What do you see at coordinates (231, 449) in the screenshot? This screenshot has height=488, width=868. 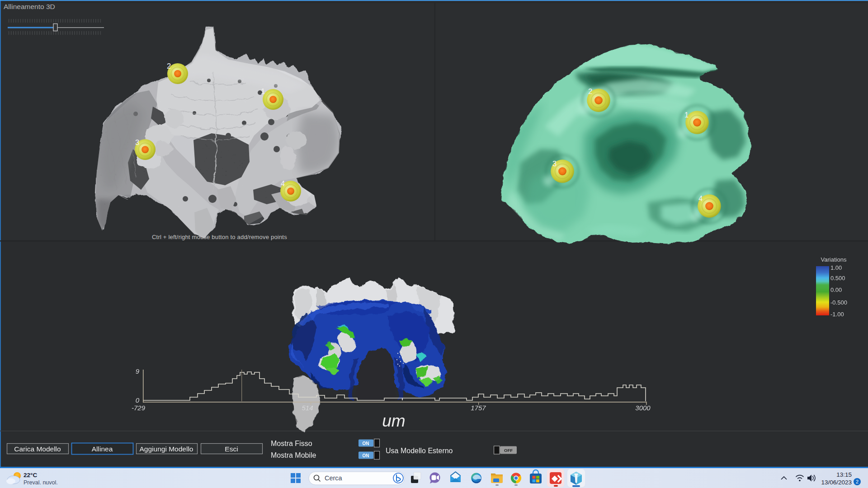 I see `svg-text: Esci` at bounding box center [231, 449].